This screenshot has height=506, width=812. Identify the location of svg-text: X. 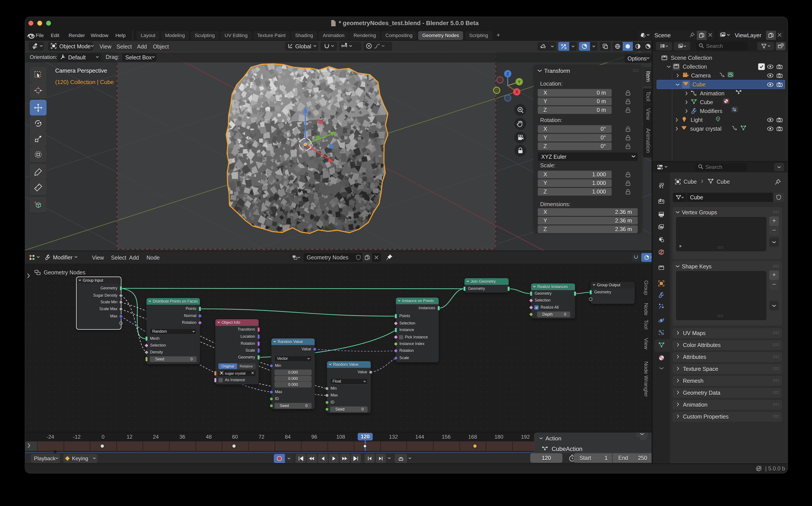
(517, 92).